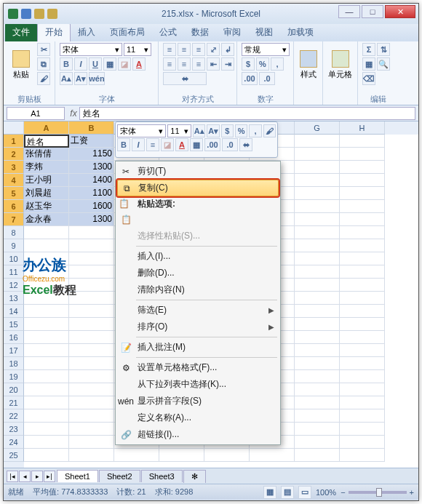  I want to click on mini-currency: $, so click(227, 131).